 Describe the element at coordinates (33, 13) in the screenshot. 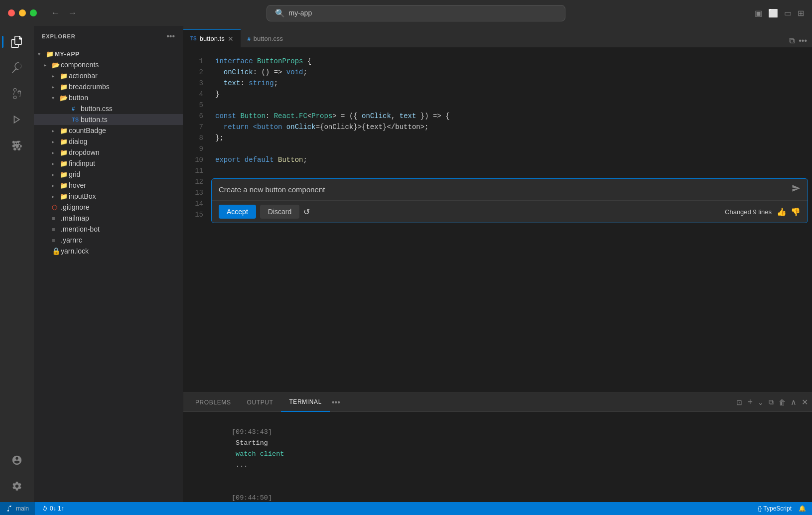

I see `maximize-button` at that location.